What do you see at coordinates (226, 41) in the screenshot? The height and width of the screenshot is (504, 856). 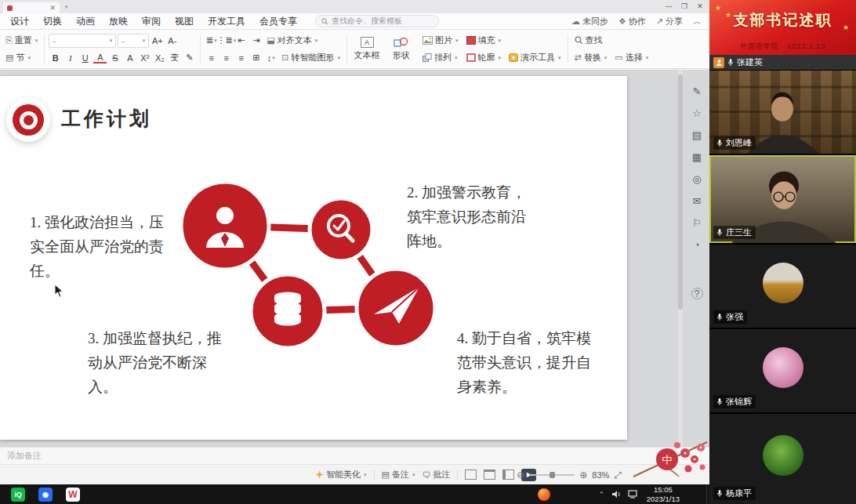 I see `numbering-button: ⋮≣▾` at bounding box center [226, 41].